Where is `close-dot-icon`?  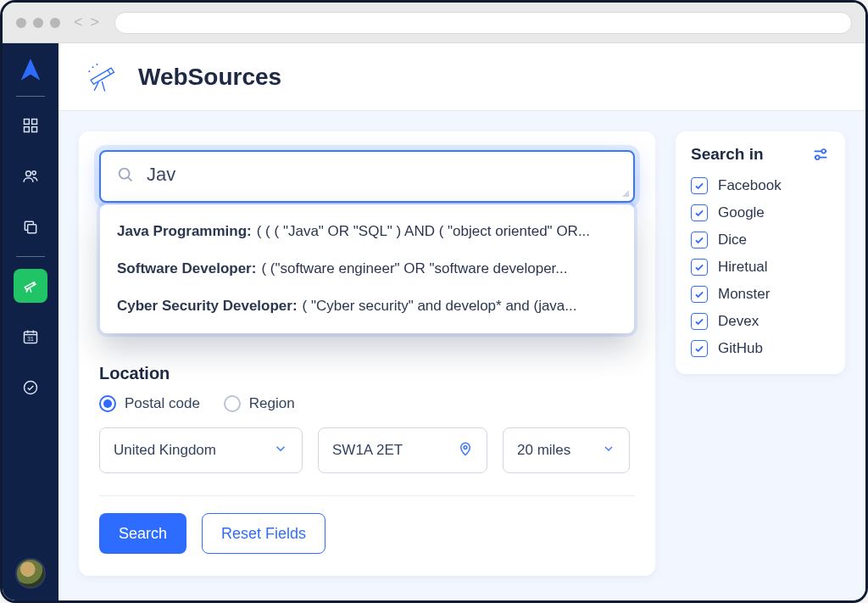 close-dot-icon is located at coordinates (21, 23).